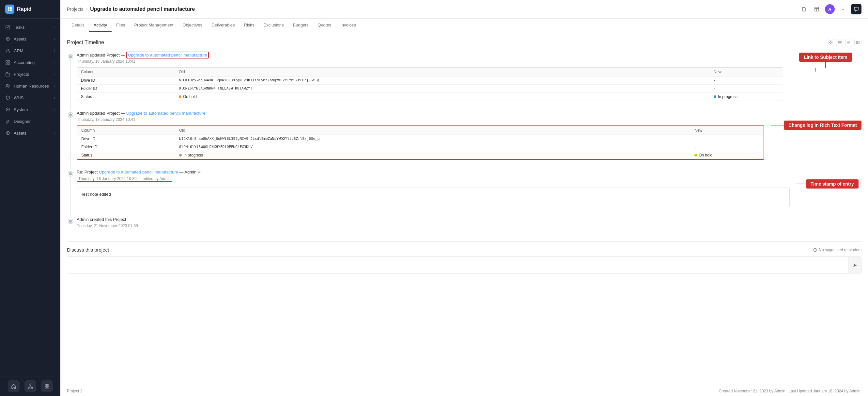 The image size is (868, 396). Describe the element at coordinates (464, 265) in the screenshot. I see `discuss-input-wrap: ➤` at that location.